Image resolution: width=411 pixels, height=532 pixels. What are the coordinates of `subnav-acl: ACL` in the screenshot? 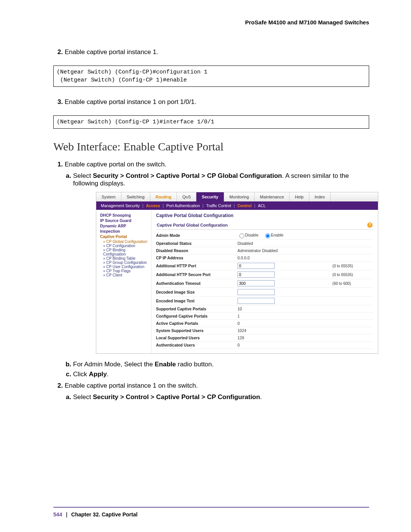 It's located at (262, 206).